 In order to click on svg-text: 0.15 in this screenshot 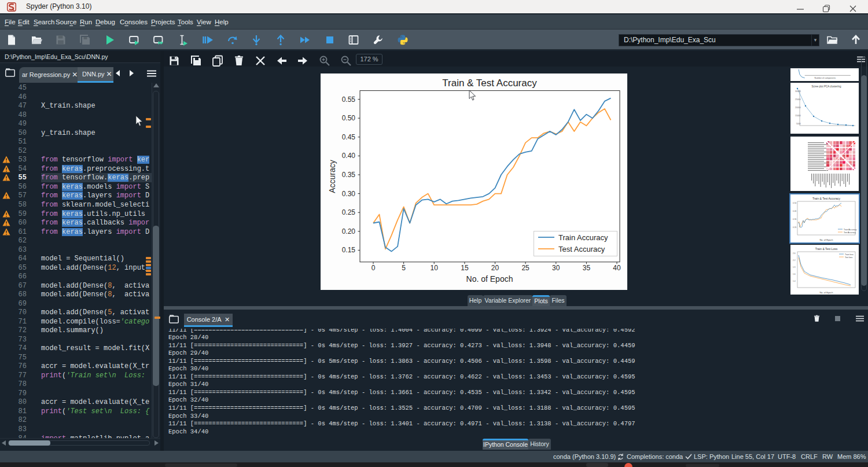, I will do `click(349, 250)`.